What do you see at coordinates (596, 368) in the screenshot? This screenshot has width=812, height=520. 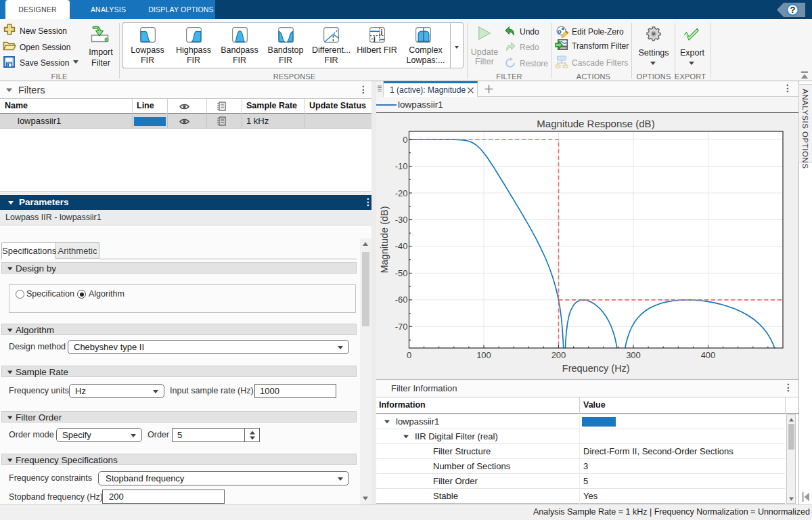 I see `svg-text: Frequency (Hz)` at bounding box center [596, 368].